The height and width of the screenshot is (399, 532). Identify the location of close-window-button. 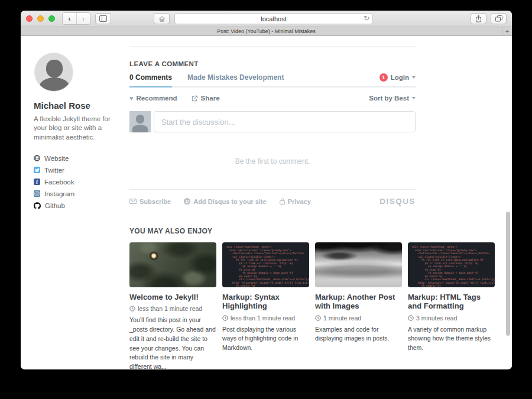
(30, 19).